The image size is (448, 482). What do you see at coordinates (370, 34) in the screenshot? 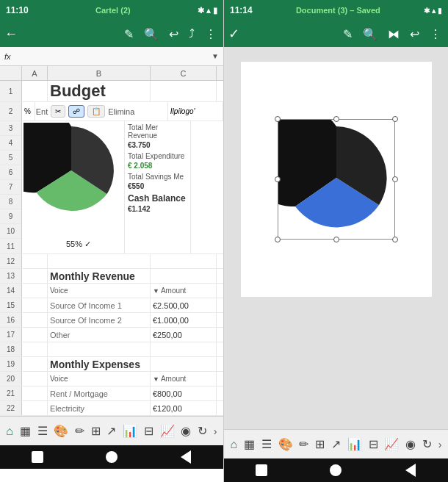
I see `search-icon-r: 🔍` at bounding box center [370, 34].